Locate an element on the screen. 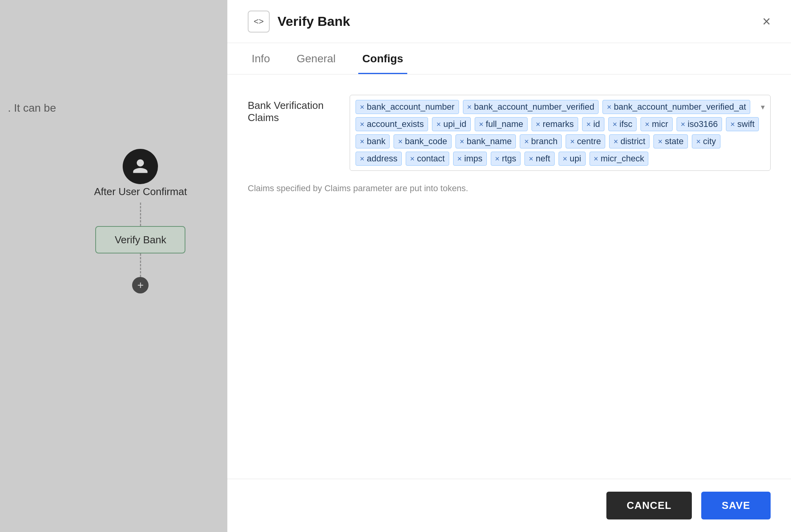 This screenshot has width=791, height=532. code-icon-button: <> is located at coordinates (259, 22).